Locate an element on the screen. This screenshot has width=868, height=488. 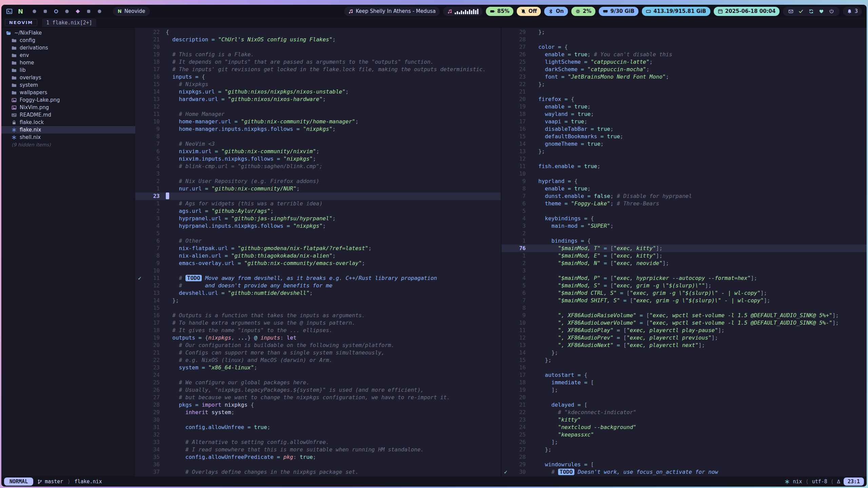
notification-counter-pill: 3 is located at coordinates (852, 12).